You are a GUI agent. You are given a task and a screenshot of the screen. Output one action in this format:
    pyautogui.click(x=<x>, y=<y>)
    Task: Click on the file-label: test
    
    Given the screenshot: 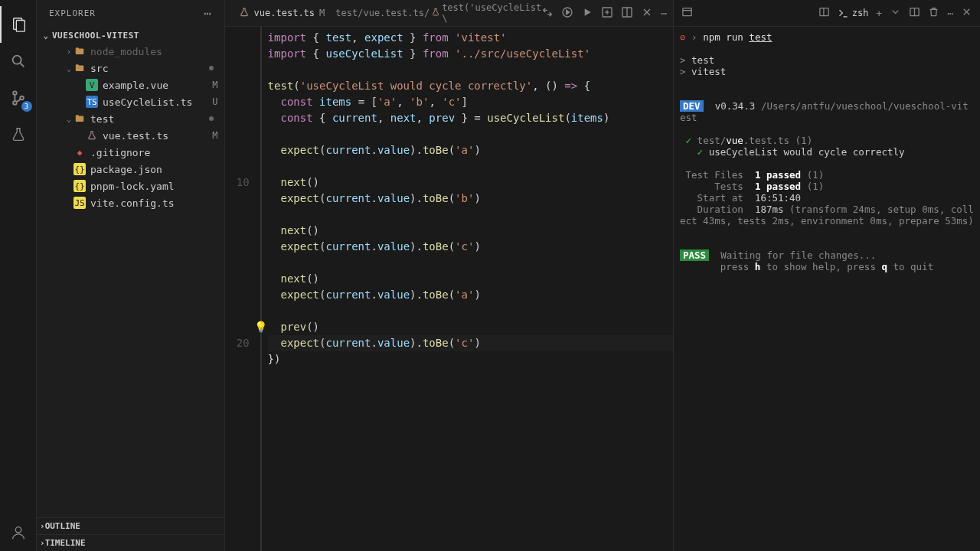 What is the action you would take?
    pyautogui.click(x=150, y=119)
    